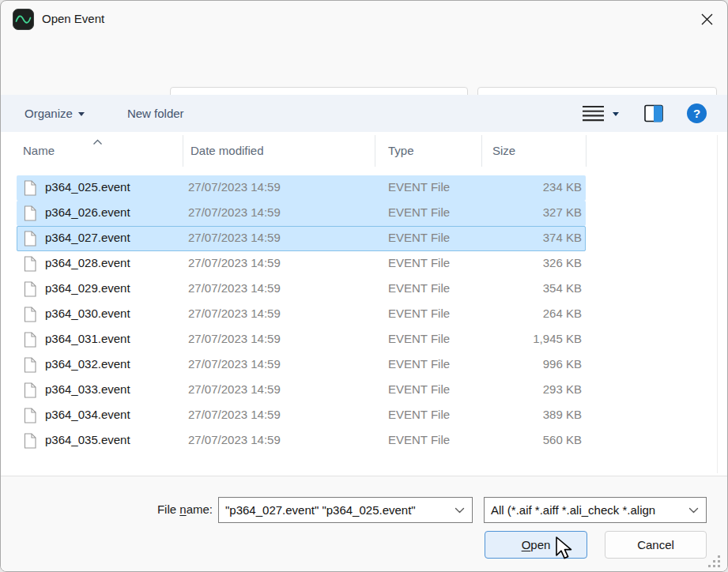 The image size is (728, 572). Describe the element at coordinates (585, 510) in the screenshot. I see `file-type-value: All (*.aif *.aiff *.ali_check *.align` at that location.